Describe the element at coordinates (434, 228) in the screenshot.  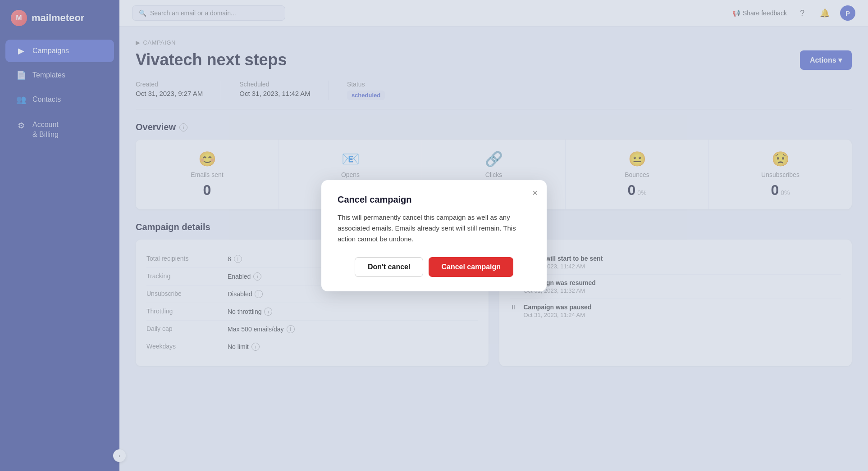
I see `modal-body: This will permanently cancel this campai…` at that location.